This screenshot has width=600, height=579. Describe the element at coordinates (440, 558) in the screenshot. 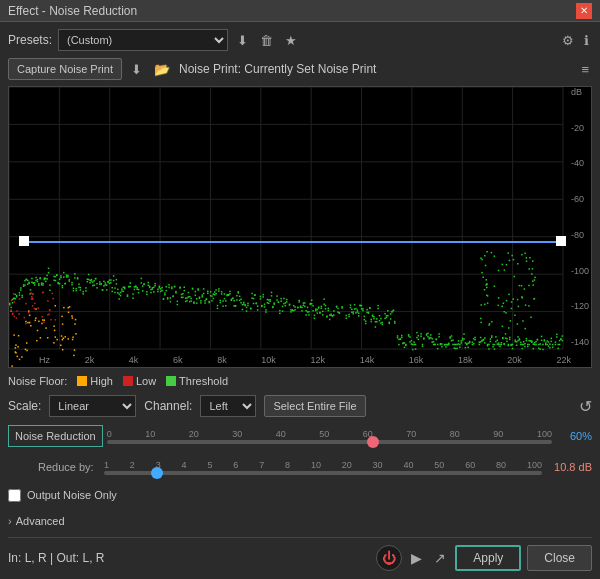

I see `export-btn: ↗` at that location.